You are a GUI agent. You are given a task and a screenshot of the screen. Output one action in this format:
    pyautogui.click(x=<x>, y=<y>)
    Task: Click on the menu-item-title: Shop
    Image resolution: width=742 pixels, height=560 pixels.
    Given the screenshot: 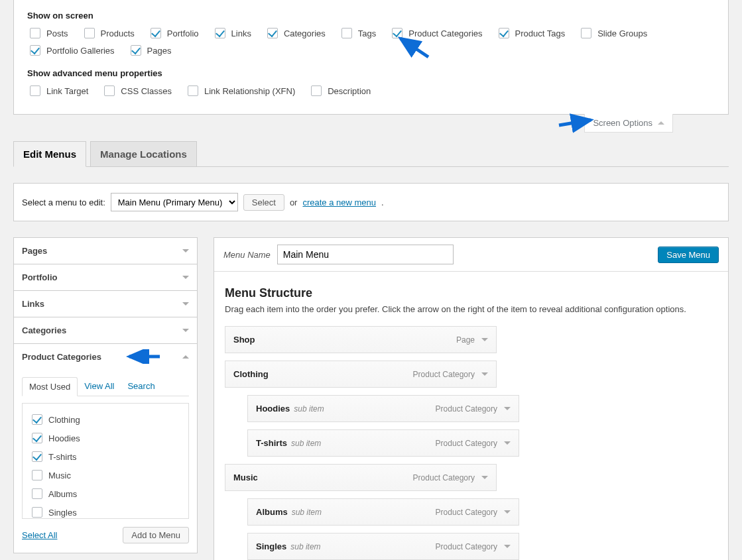 What is the action you would take?
    pyautogui.click(x=244, y=339)
    